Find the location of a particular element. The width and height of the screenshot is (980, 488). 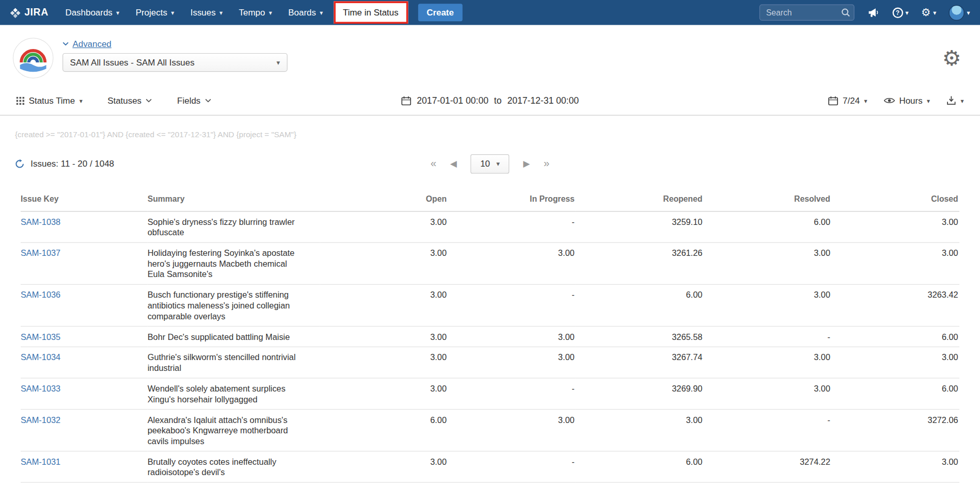

nav-item-boards: Boards▾ is located at coordinates (306, 12).